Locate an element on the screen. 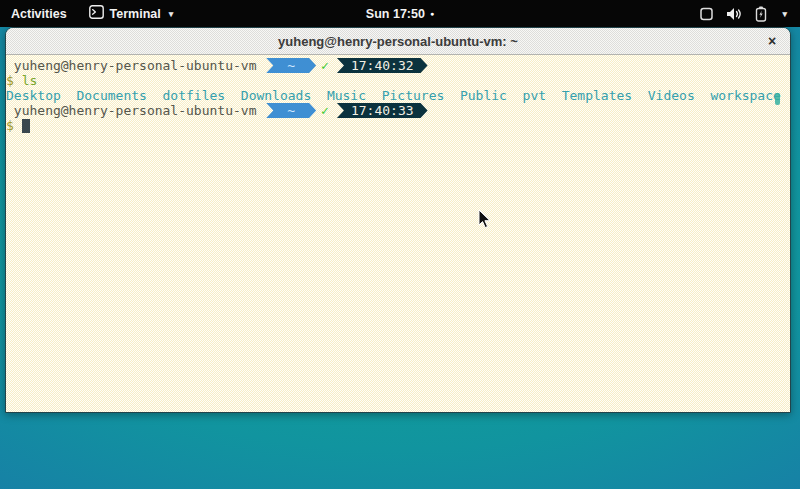 The width and height of the screenshot is (800, 489). app-menu-label: Terminal is located at coordinates (136, 14).